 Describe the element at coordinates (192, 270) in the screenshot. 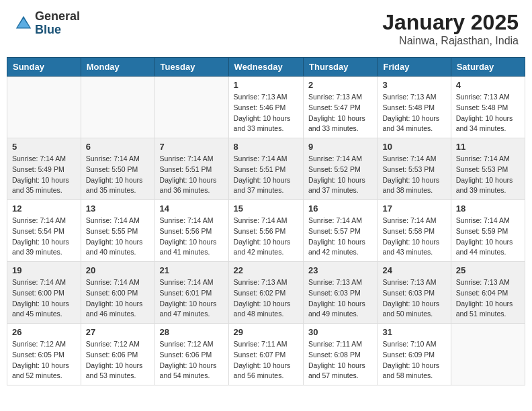

I see `day-number: 21` at that location.